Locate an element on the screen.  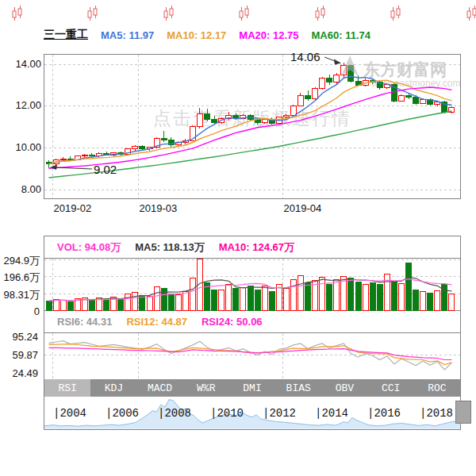
nav-year-2014: |2014 is located at coordinates (332, 413).